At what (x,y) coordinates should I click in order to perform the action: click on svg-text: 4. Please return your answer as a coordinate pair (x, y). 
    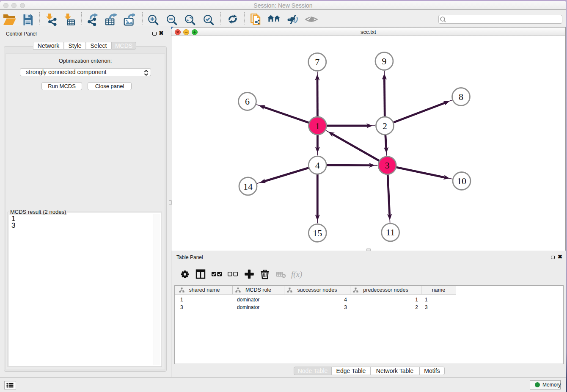
    Looking at the image, I should click on (317, 165).